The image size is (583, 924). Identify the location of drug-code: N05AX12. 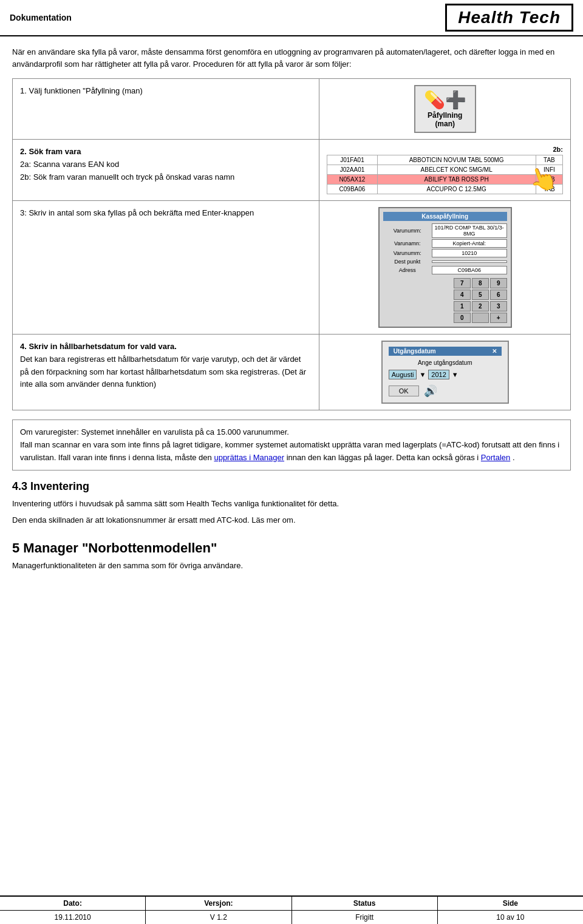
(352, 180).